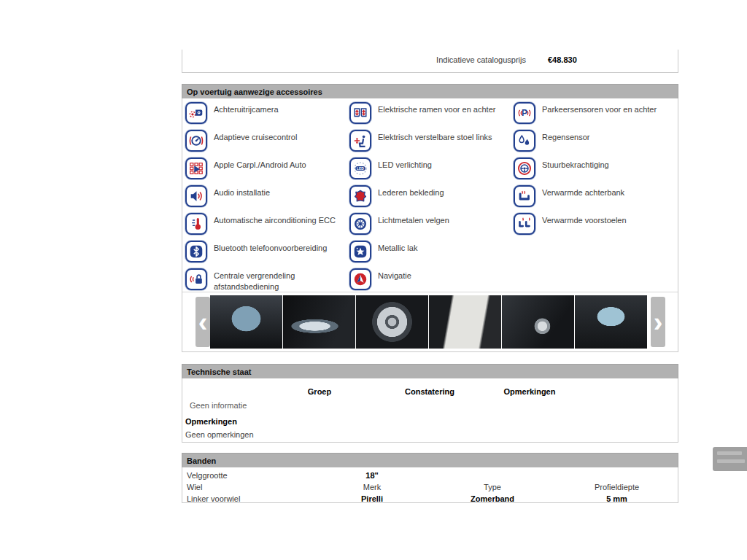 The width and height of the screenshot is (747, 560). Describe the element at coordinates (444, 220) in the screenshot. I see `accessory-label: Lichtmetalen velgen` at that location.